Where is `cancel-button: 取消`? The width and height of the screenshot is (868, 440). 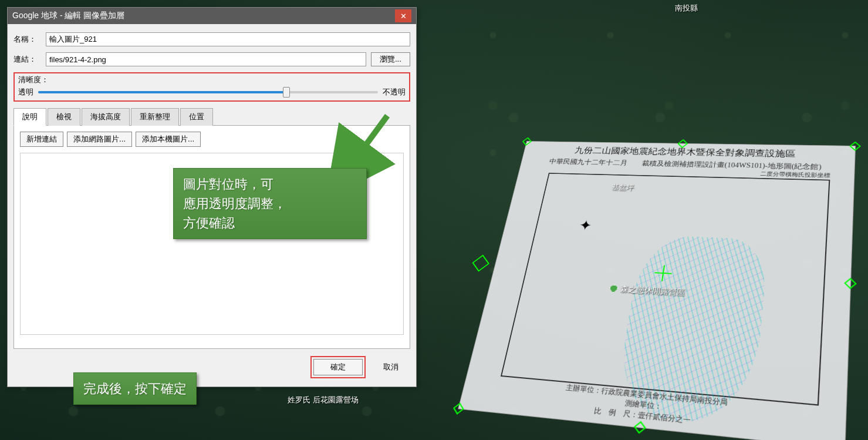 cancel-button: 取消 is located at coordinates (391, 367).